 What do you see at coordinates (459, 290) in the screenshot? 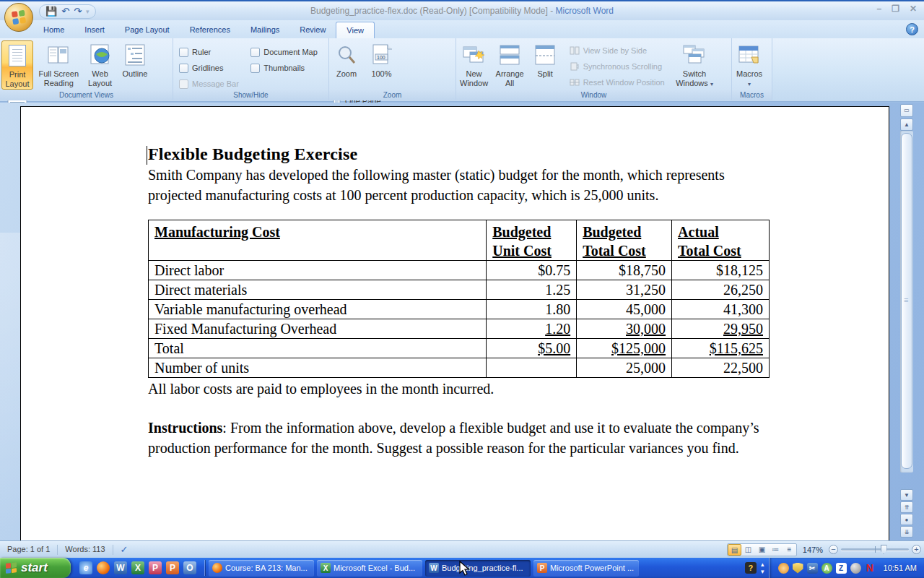
I see `table-row: Direct materials 1.25 31,250 26,250` at bounding box center [459, 290].